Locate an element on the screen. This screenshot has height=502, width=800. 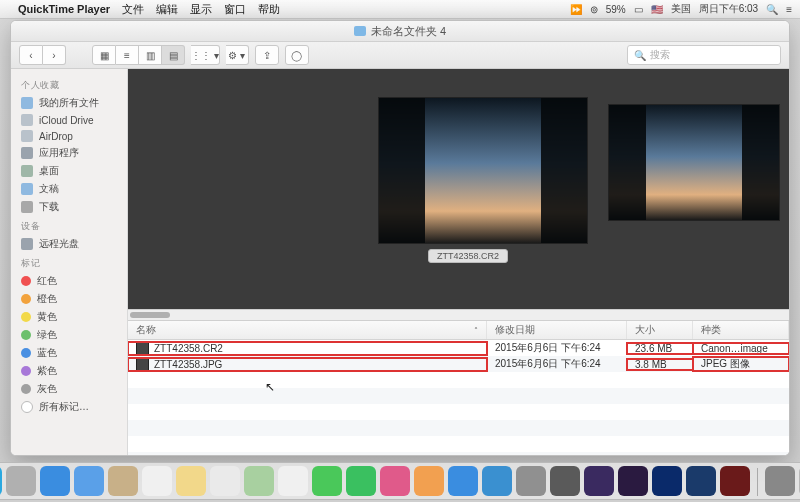
disc-icon is located at coordinates (27, 244).